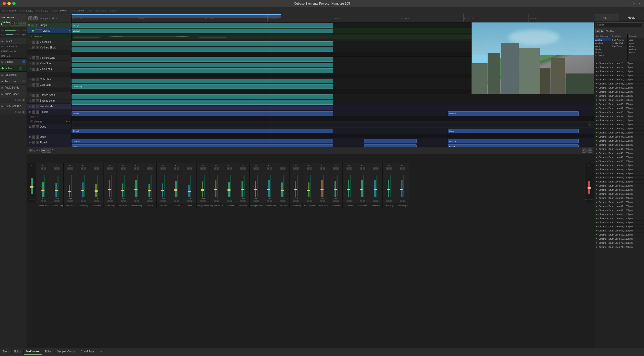 Image resolution: width=644 pixels, height=356 pixels. What do you see at coordinates (602, 31) in the screenshot?
I see `nav-forward-btn: ▶` at bounding box center [602, 31].